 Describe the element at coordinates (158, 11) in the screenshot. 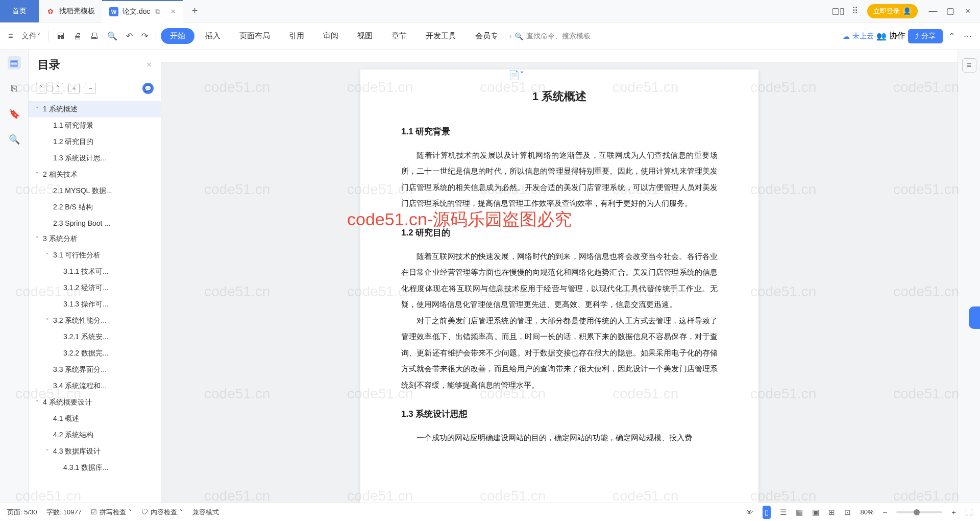

I see `split-icon: ⧉` at that location.